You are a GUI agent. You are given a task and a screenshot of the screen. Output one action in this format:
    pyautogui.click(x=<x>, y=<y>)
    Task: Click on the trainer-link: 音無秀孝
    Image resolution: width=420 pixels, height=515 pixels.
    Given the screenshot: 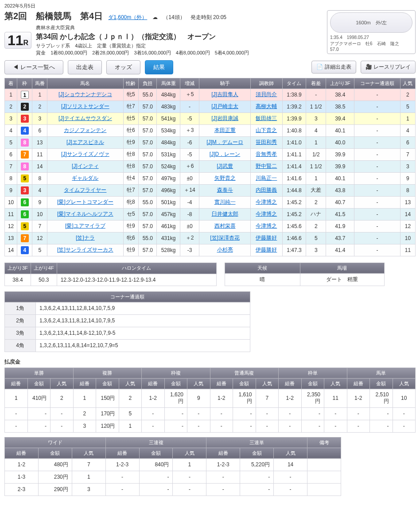 What is the action you would take?
    pyautogui.click(x=266, y=154)
    